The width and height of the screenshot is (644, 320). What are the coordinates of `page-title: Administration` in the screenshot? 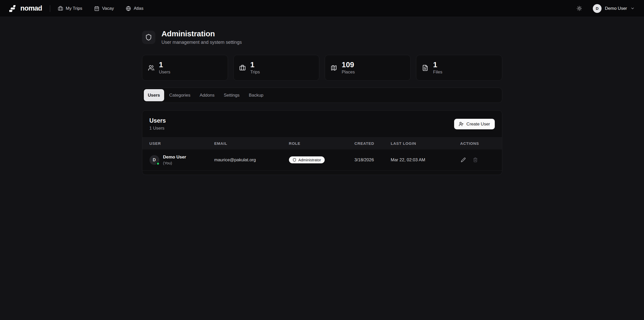 It's located at (202, 34).